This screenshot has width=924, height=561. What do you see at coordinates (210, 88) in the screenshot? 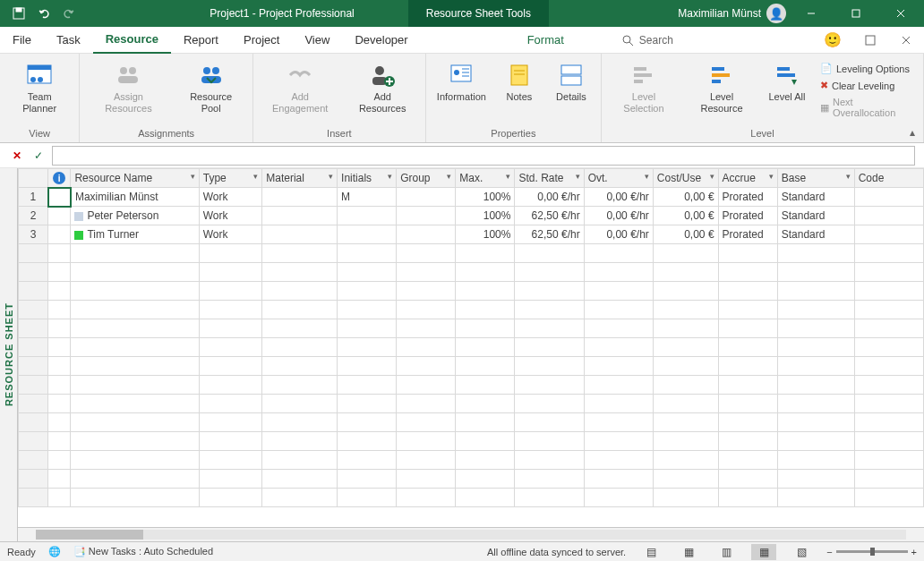
I see `resource-pool-button: Resource Pool` at bounding box center [210, 88].